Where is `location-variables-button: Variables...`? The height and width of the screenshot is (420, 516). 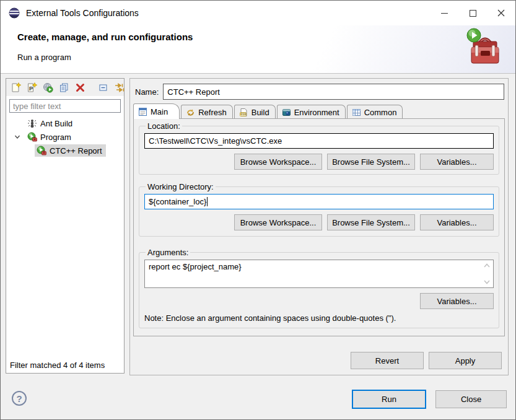 location-variables-button: Variables... is located at coordinates (457, 162).